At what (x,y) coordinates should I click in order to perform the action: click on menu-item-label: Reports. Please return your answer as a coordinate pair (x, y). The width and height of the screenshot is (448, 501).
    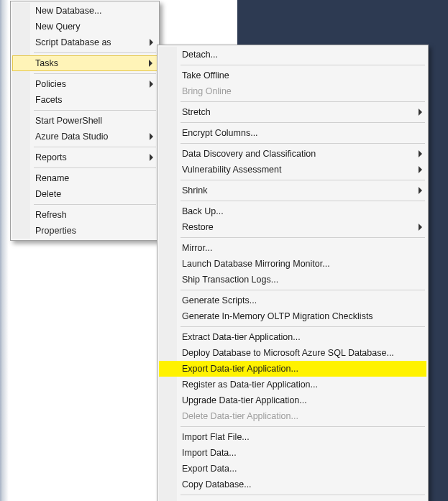
    Looking at the image, I should click on (51, 157).